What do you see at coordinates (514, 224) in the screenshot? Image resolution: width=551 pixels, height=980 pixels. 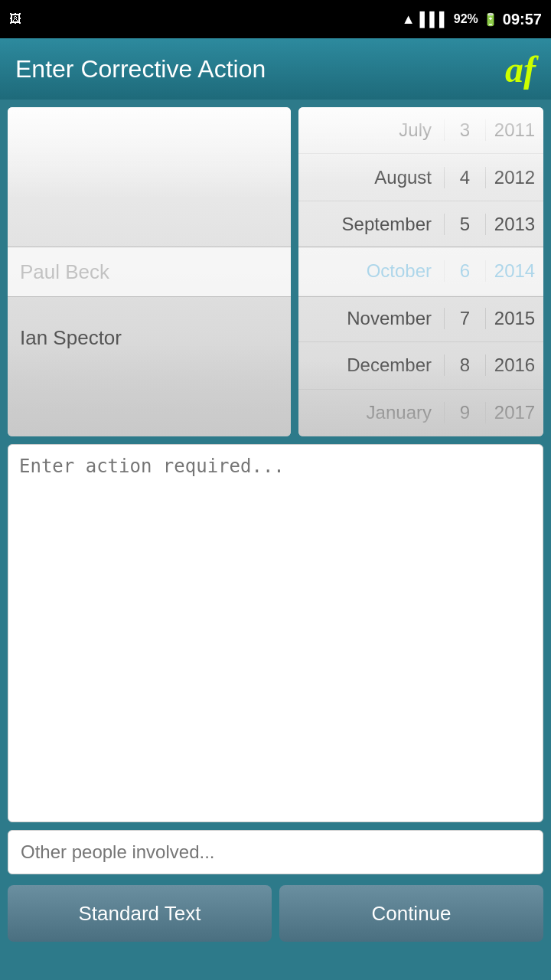 I see `date-year-2: 2013` at bounding box center [514, 224].